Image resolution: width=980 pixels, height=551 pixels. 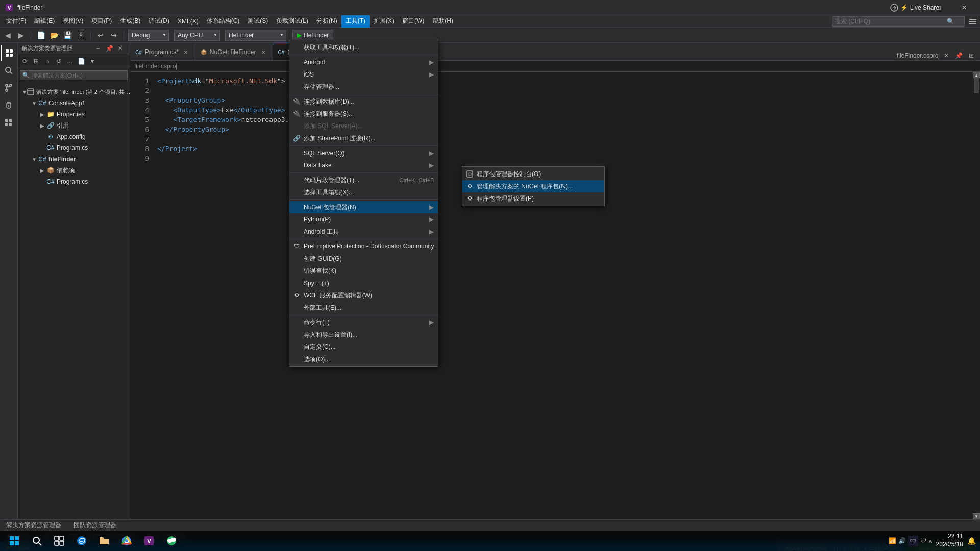 I want to click on menu-debug: 调试(D), so click(x=159, y=21).